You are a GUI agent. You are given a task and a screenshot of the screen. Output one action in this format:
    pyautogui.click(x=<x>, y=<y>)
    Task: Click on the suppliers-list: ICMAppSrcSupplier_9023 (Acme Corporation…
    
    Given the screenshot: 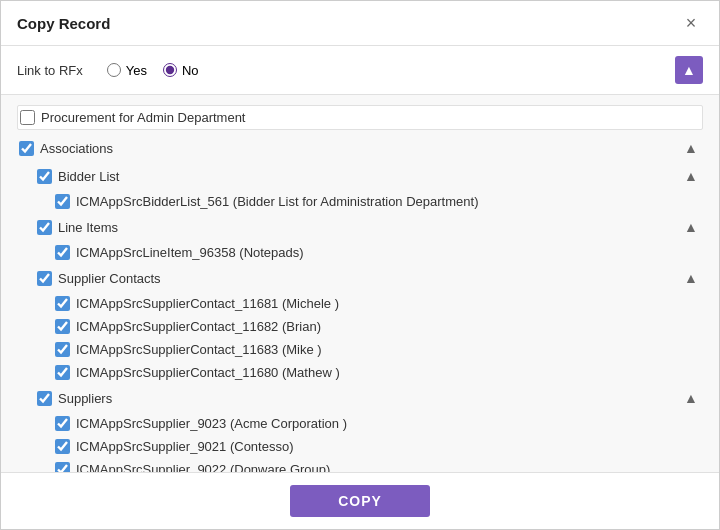 What is the action you would take?
    pyautogui.click(x=378, y=442)
    